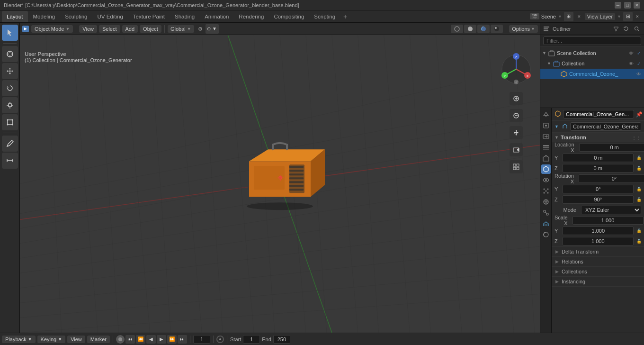 This screenshot has height=345, width=644. I want to click on location-z-lock-icon: 🔒, so click(639, 168).